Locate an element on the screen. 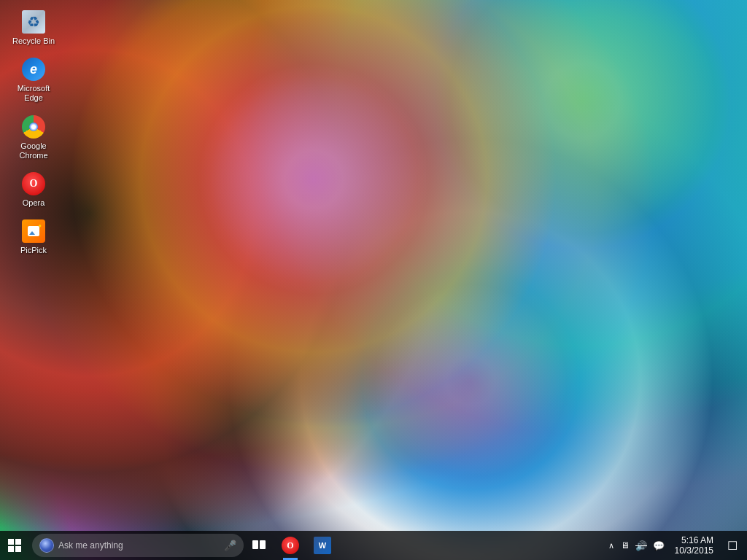  win-square-bl is located at coordinates (11, 549).